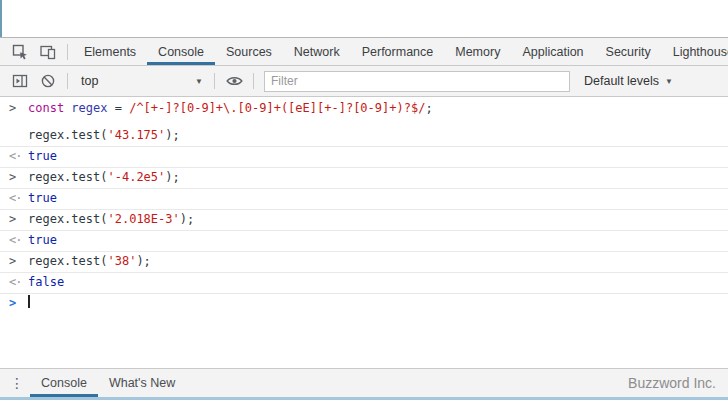 The height and width of the screenshot is (400, 728). I want to click on javascript-context-select: top ▼, so click(141, 81).